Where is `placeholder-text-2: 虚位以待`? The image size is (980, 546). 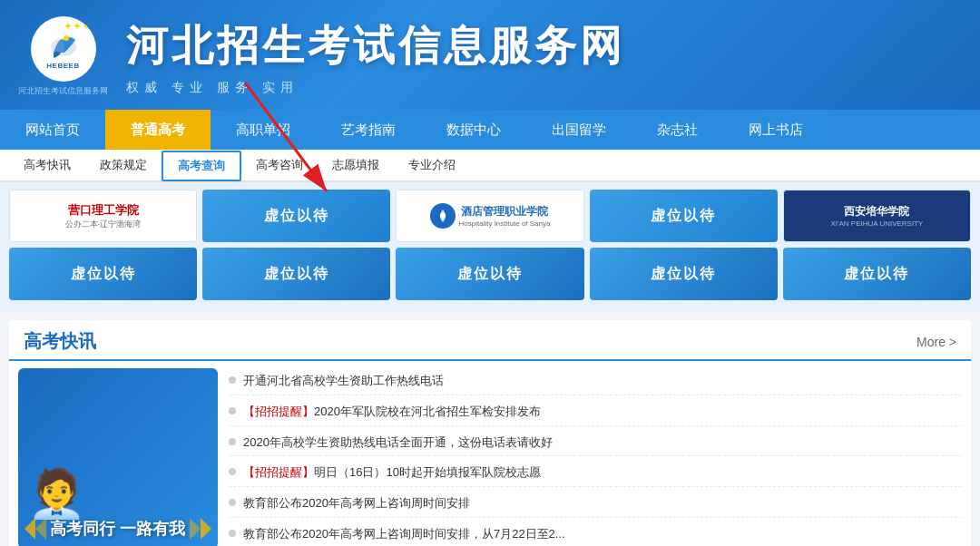
placeholder-text-2: 虚位以待 is located at coordinates (683, 216).